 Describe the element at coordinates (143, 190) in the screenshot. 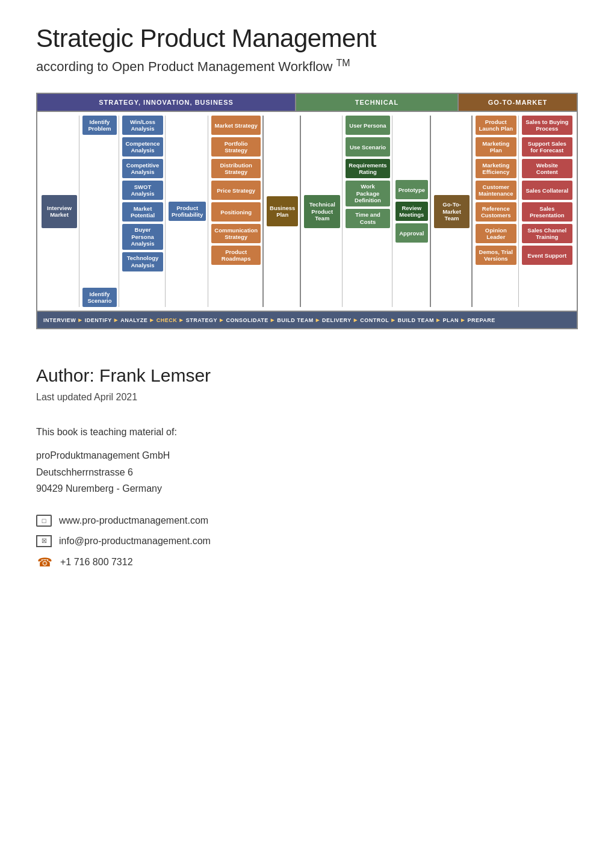

I see `card-swot: SWOT Analysis` at that location.